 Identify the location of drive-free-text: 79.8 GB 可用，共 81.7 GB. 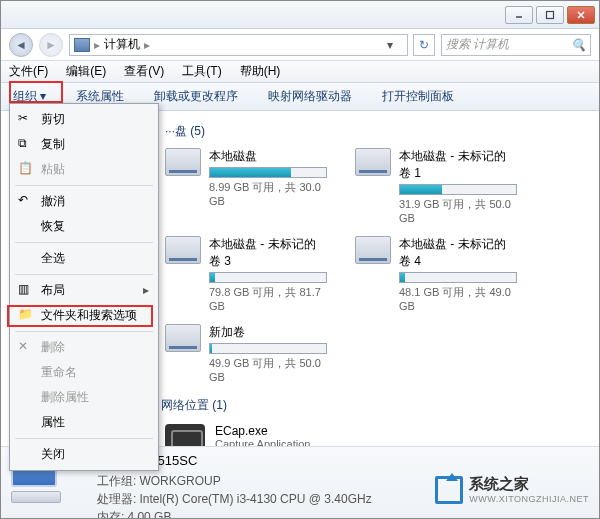
(268, 298).